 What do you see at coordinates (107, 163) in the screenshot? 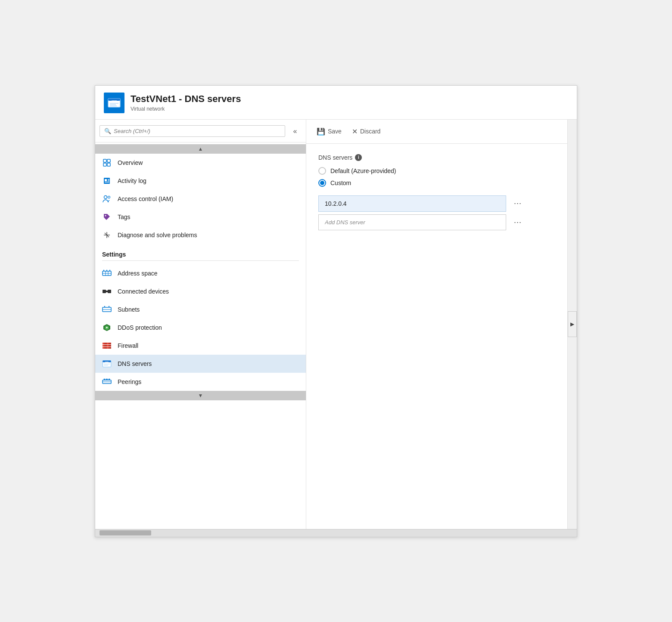
I see `overview-icon` at bounding box center [107, 163].